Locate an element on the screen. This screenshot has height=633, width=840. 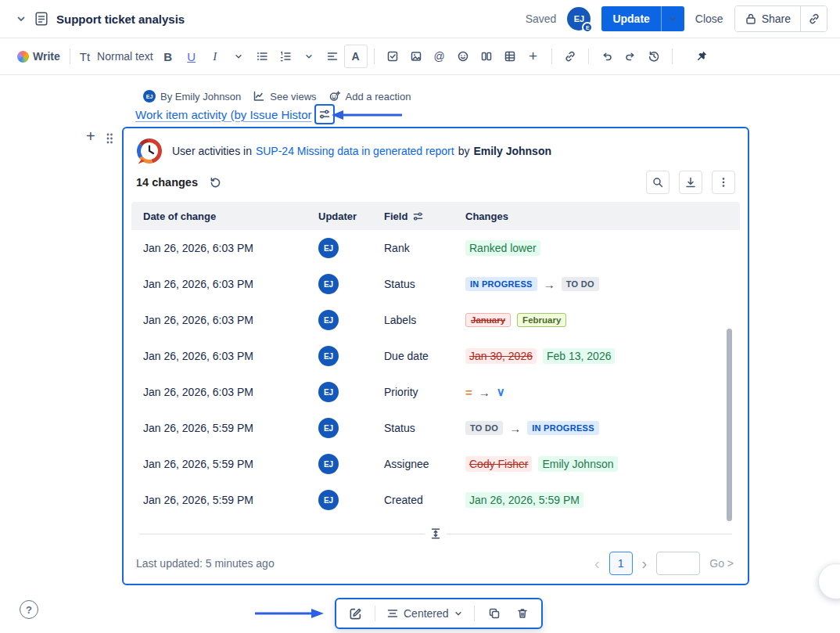
layout-dropdown: Centered is located at coordinates (425, 613).